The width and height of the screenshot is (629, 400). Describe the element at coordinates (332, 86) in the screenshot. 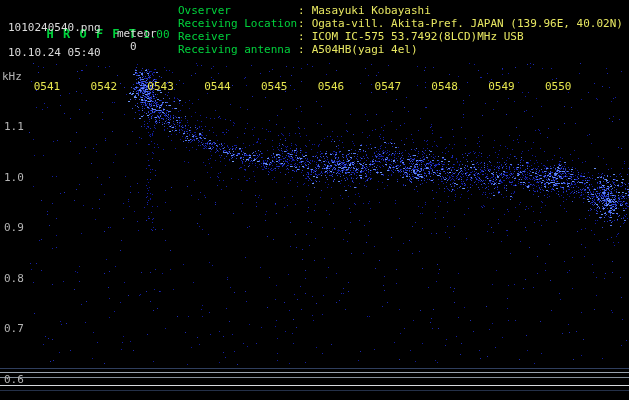

I see `time-label-0546: 0546` at that location.